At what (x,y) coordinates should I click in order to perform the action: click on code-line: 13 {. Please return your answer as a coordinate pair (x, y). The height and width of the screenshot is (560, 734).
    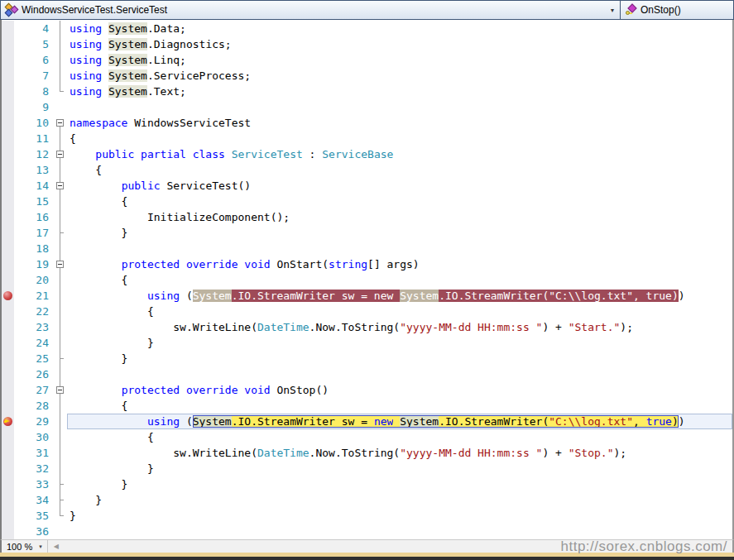
    Looking at the image, I should click on (367, 170).